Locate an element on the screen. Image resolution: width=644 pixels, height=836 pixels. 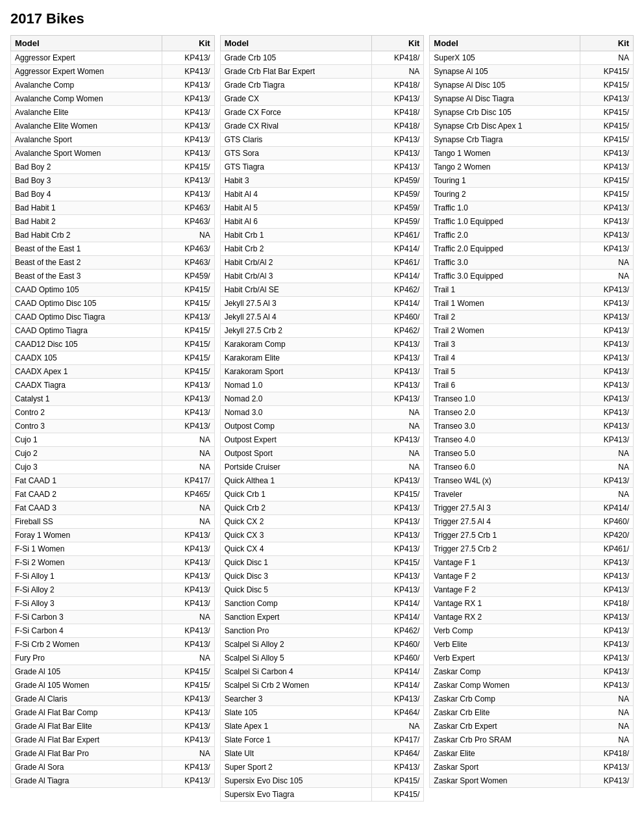
table-row: CAAD Optimo 105KP415/ is located at coordinates (113, 290).